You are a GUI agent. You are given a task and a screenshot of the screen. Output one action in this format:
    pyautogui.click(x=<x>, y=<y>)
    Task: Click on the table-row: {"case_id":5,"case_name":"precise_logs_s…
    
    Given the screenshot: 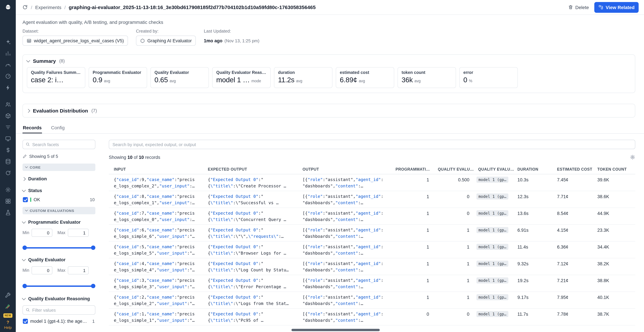 What is the action you would take?
    pyautogui.click(x=372, y=250)
    